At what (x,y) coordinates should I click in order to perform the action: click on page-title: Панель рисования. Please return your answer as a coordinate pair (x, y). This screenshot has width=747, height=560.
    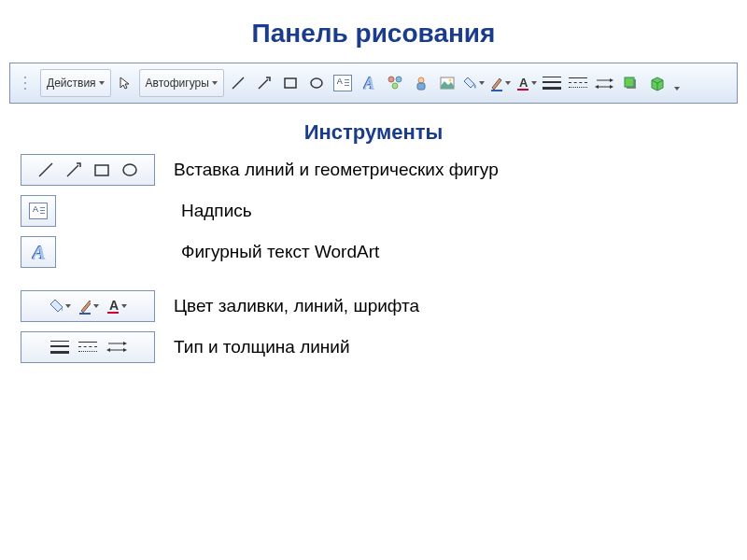
    Looking at the image, I should click on (374, 34).